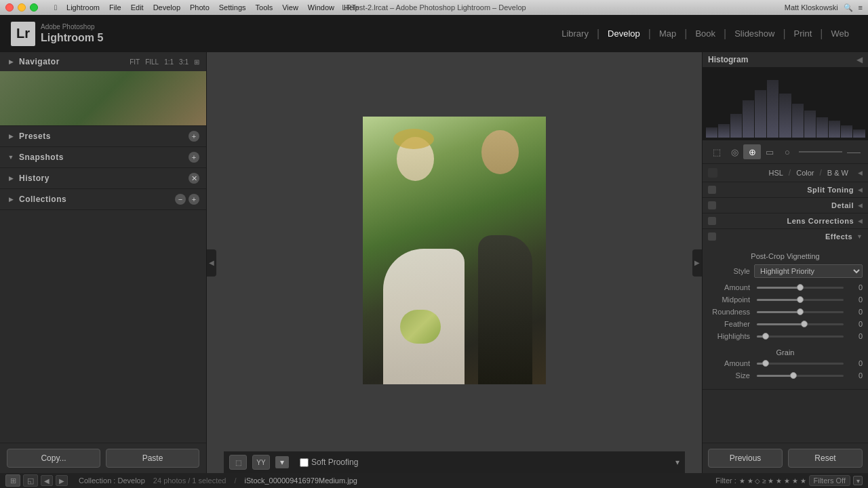  I want to click on collections-header: ▶ Collections − +, so click(103, 199).